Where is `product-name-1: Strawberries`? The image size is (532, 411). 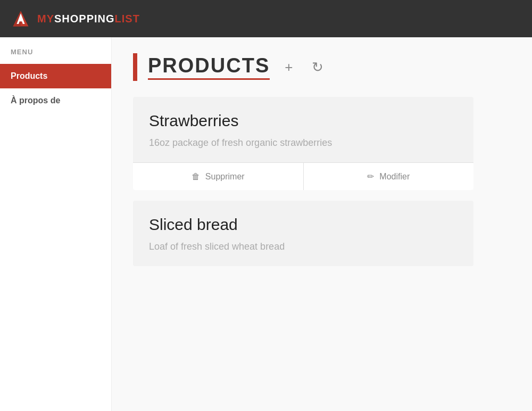
product-name-1: Strawberries is located at coordinates (303, 121).